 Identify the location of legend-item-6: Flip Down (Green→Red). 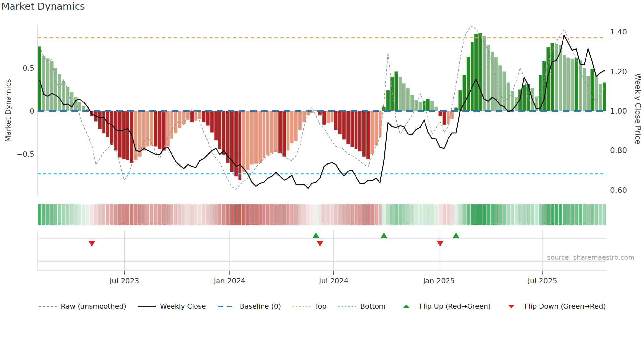
(554, 306).